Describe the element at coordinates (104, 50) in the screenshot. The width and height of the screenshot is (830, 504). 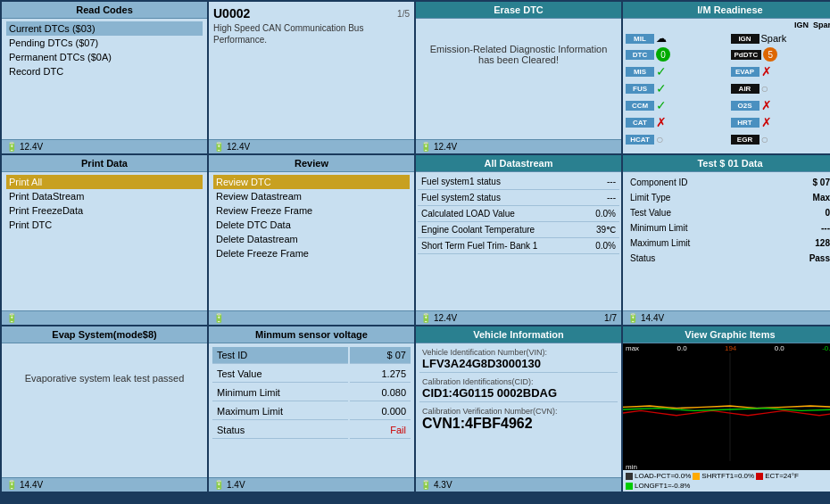
I see `read-codes-list: Current DTCs ($03) Pending DTCs ($07) Pe…` at that location.